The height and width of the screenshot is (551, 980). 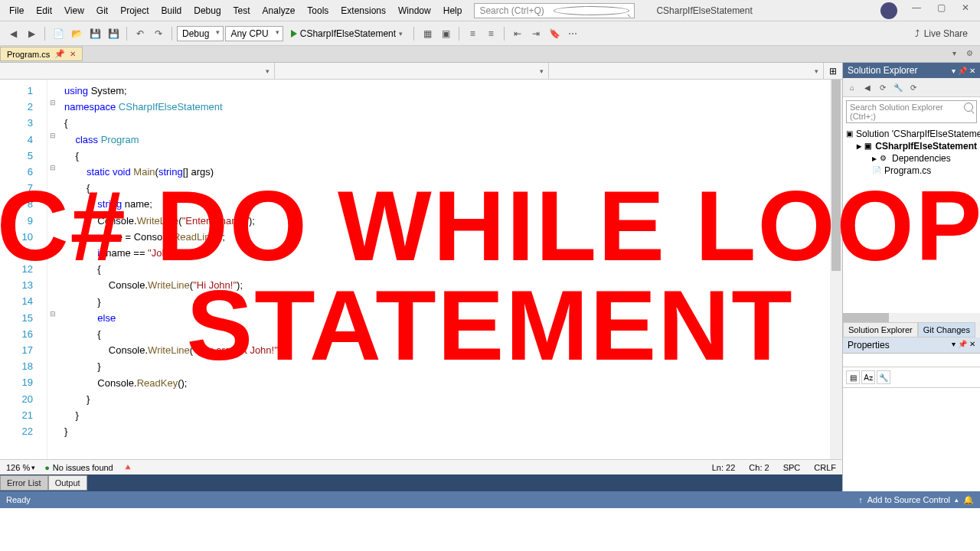 I want to click on nav-icon: 🔺, so click(x=128, y=467).